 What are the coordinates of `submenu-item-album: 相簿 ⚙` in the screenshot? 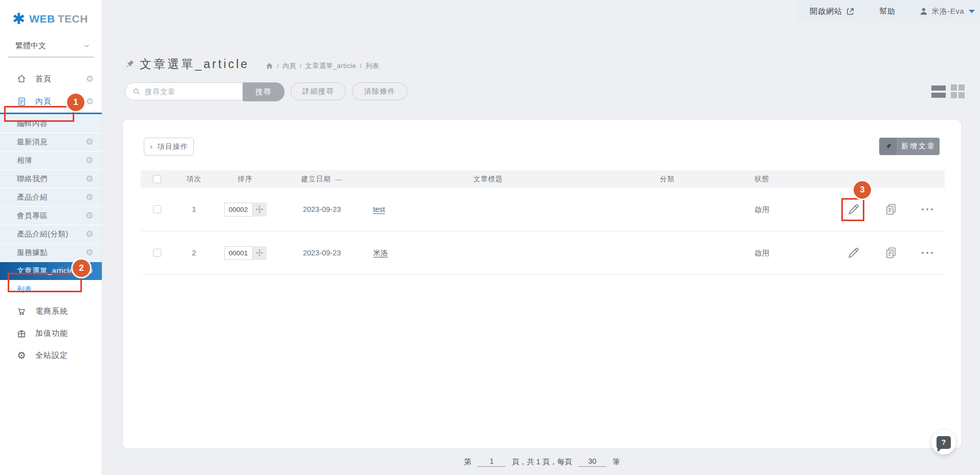 It's located at (51, 160).